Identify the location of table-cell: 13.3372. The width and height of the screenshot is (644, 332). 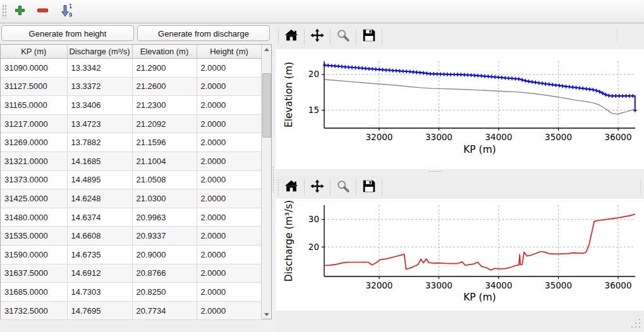
(100, 86).